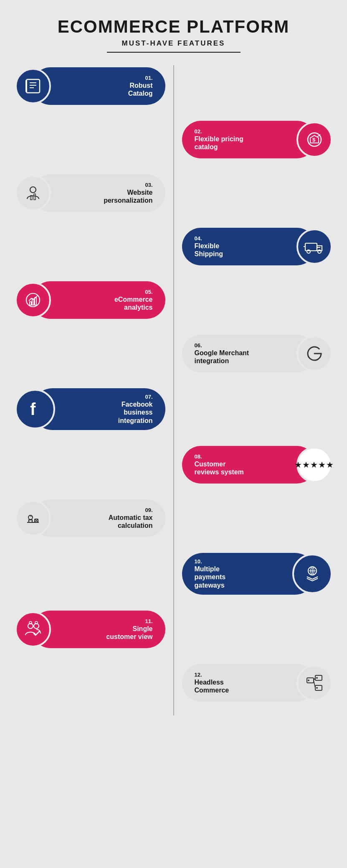 The width and height of the screenshot is (347, 868). Describe the element at coordinates (245, 250) in the screenshot. I see `feature-title: FlexibleShipping` at that location.